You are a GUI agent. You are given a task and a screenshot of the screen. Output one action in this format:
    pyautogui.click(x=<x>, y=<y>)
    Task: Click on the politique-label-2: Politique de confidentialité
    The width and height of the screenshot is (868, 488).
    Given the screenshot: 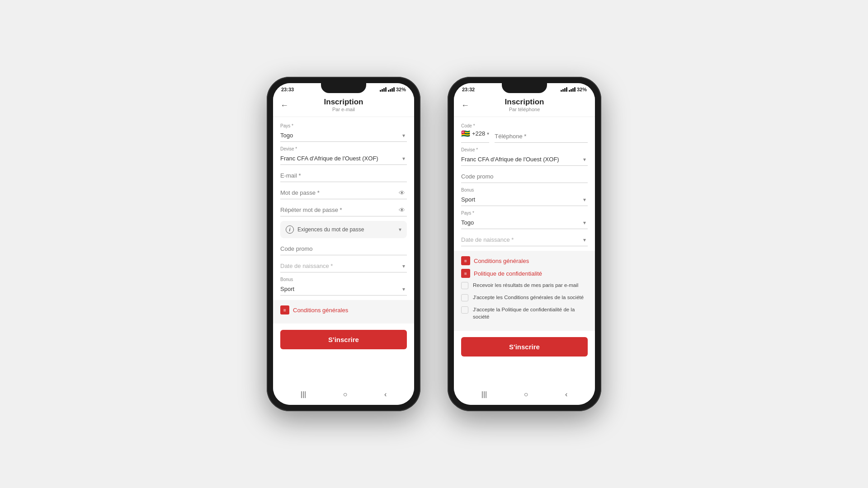 What is the action you would take?
    pyautogui.click(x=508, y=274)
    